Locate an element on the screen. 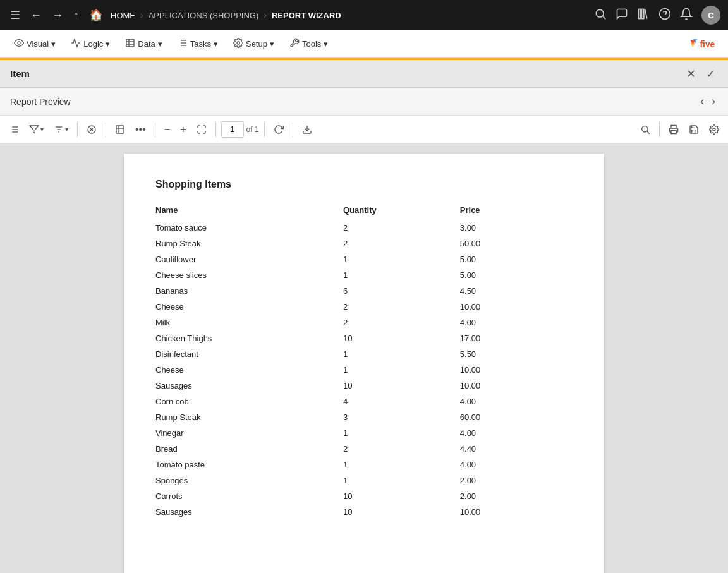 The width and height of the screenshot is (728, 573). data-chevron: ▾ is located at coordinates (161, 44).